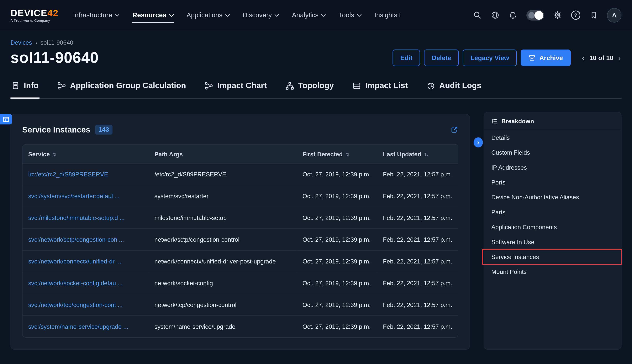 The image size is (632, 364). Describe the element at coordinates (546, 58) in the screenshot. I see `archive-button: Archive` at that location.